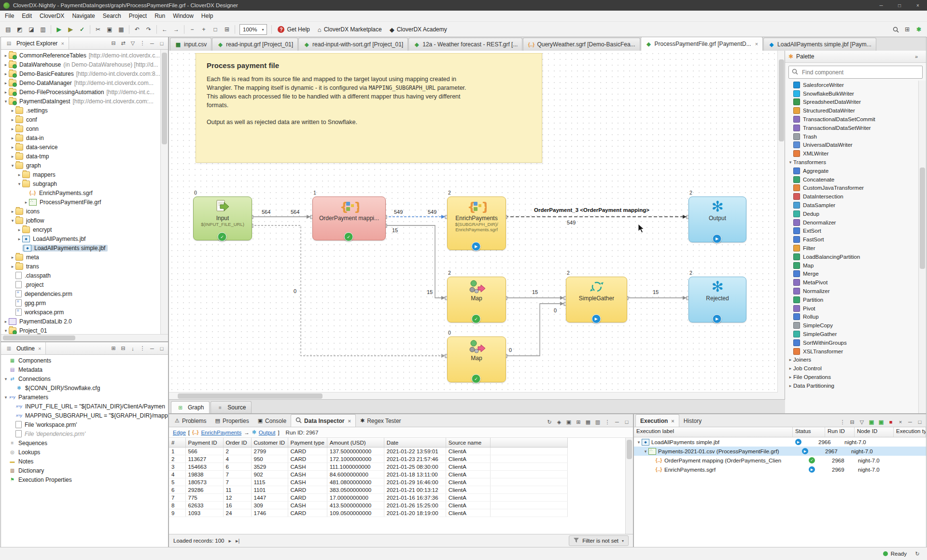  Describe the element at coordinates (368, 490) in the screenshot. I see `data-row: 629286111101CARD383.05000000002021-01-21…` at that location.